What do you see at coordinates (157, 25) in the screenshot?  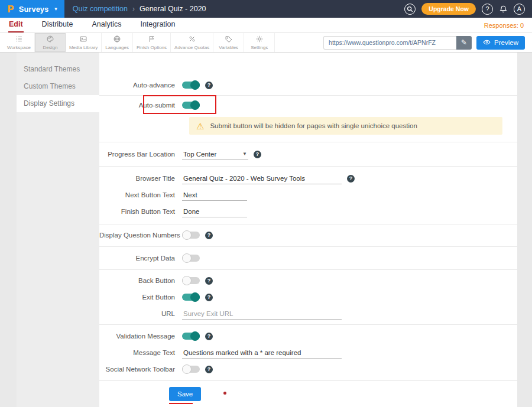 I see `tab-integration: Integration` at bounding box center [157, 25].